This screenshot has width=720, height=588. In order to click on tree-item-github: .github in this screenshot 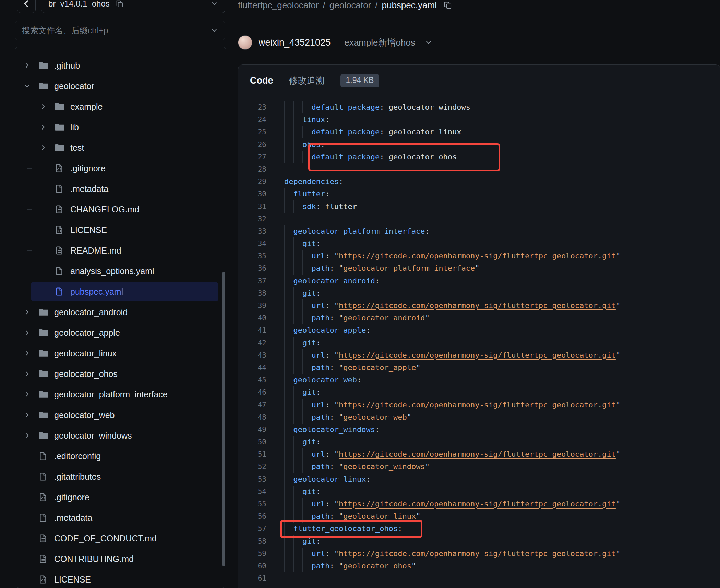, I will do `click(121, 65)`.